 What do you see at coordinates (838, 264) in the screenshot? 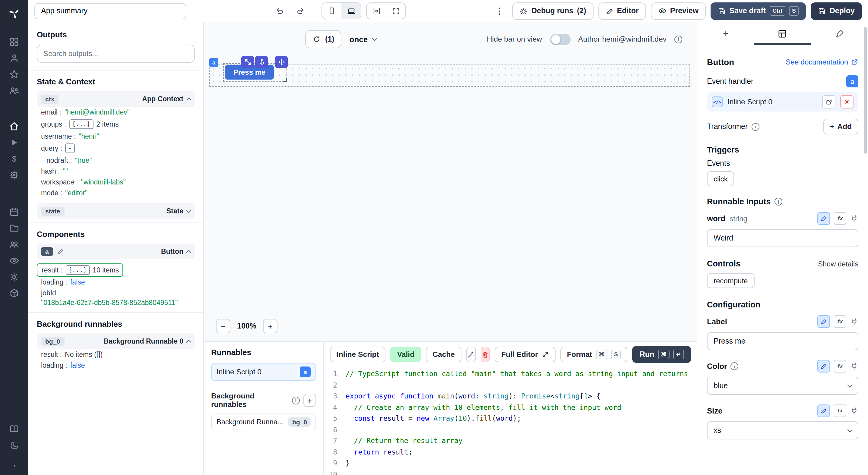
I see `show-details-link: Show details` at bounding box center [838, 264].